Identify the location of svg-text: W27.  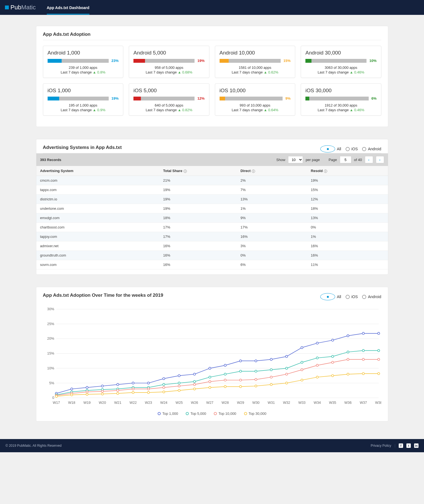
(210, 403).